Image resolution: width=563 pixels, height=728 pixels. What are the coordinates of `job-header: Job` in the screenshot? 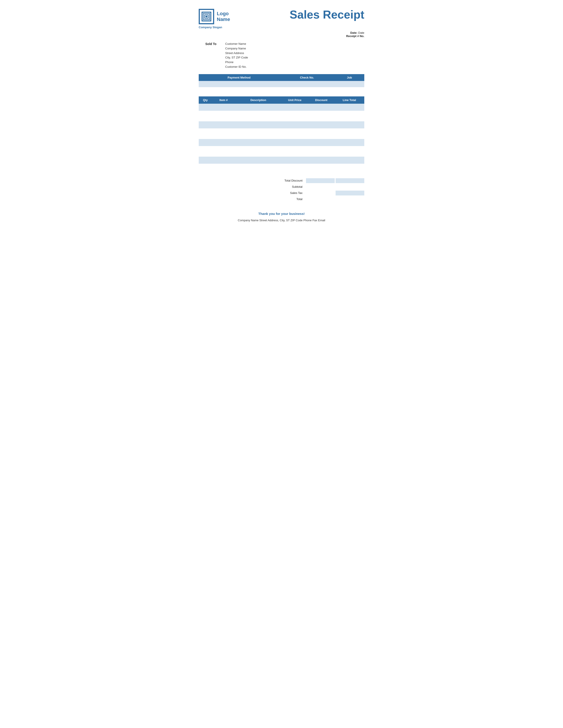 It's located at (350, 77).